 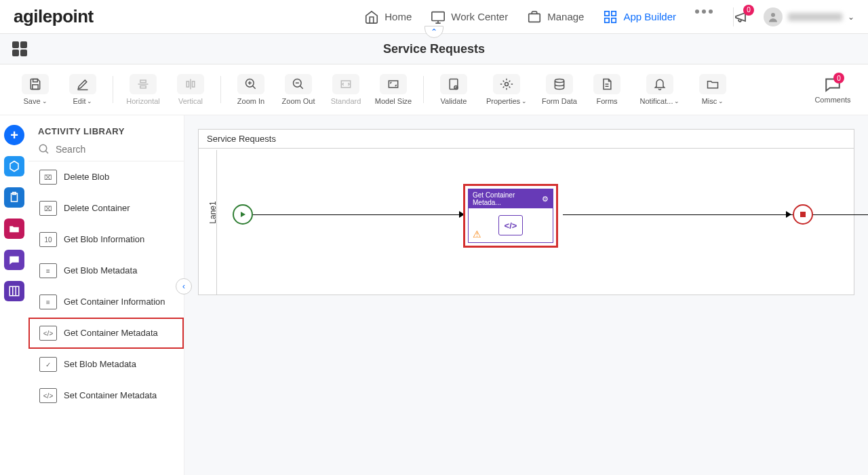 I want to click on forms-label: Forms, so click(x=606, y=101).